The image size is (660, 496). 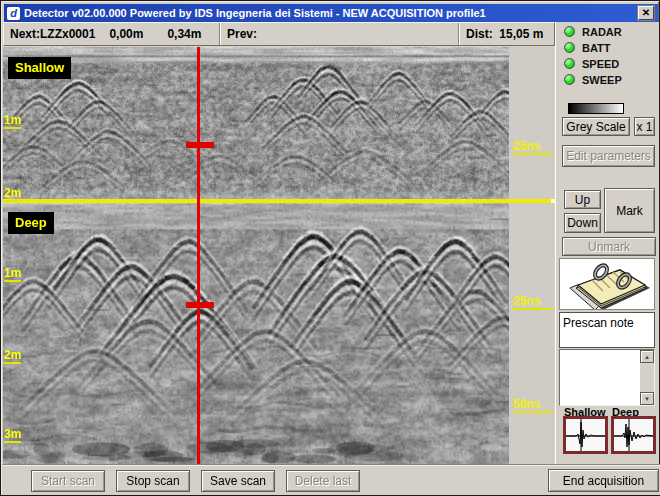 What do you see at coordinates (570, 64) in the screenshot?
I see `speed-led-icon` at bounding box center [570, 64].